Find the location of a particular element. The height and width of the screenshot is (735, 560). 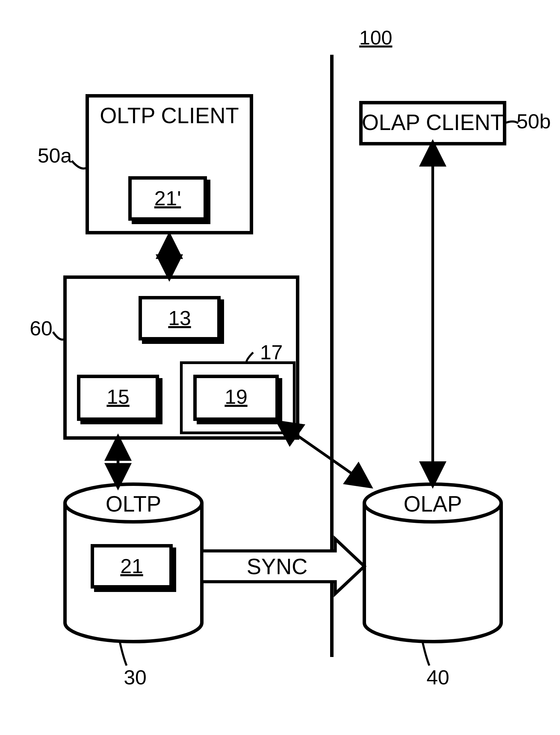

olap-db-label: OLAP is located at coordinates (433, 504).